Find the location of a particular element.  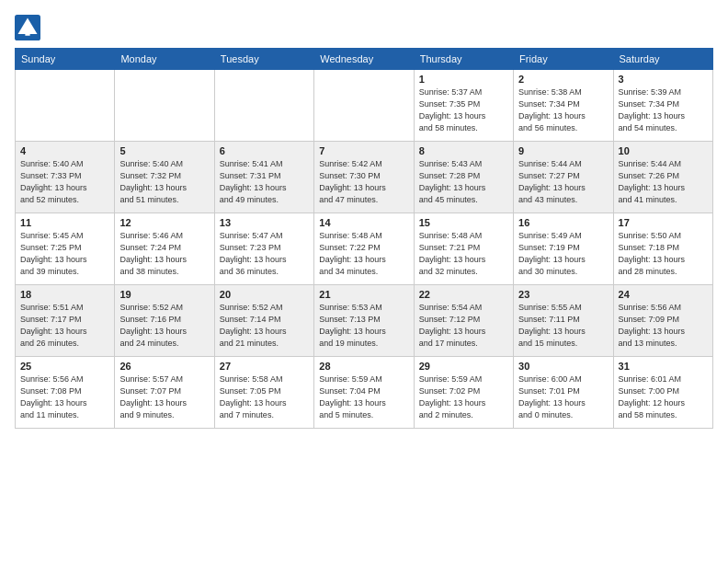

calendar-cell: 24Sunrise: 5:56 AMSunset: 7:09 PMDayligh… is located at coordinates (663, 321).